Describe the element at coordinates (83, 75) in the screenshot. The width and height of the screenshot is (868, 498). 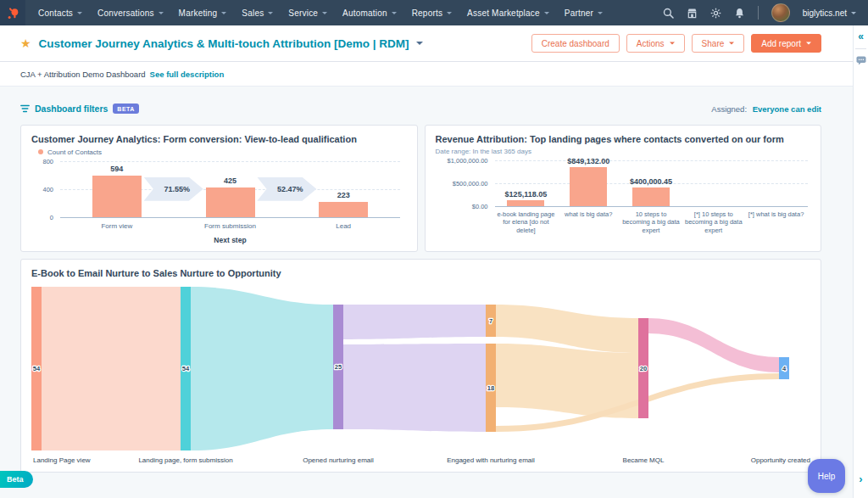
I see `dashboard-description: CJA + Attribution Demo Dashboard` at that location.